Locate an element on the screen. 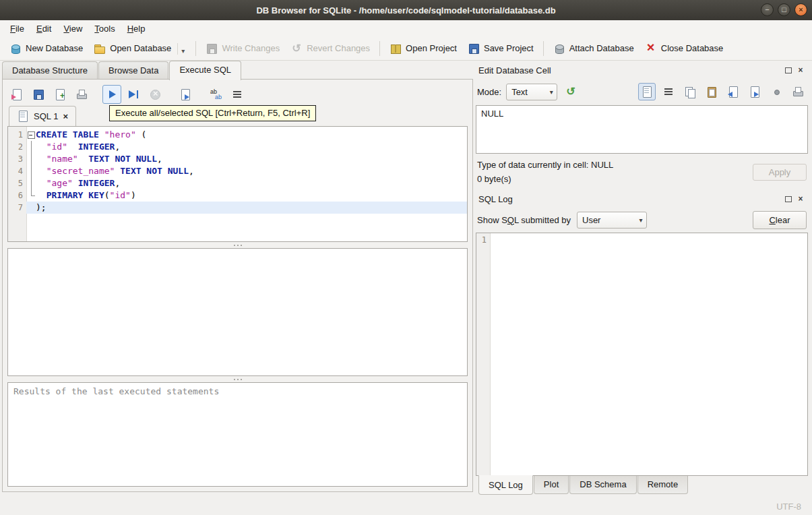  save-project-icon is located at coordinates (474, 49).